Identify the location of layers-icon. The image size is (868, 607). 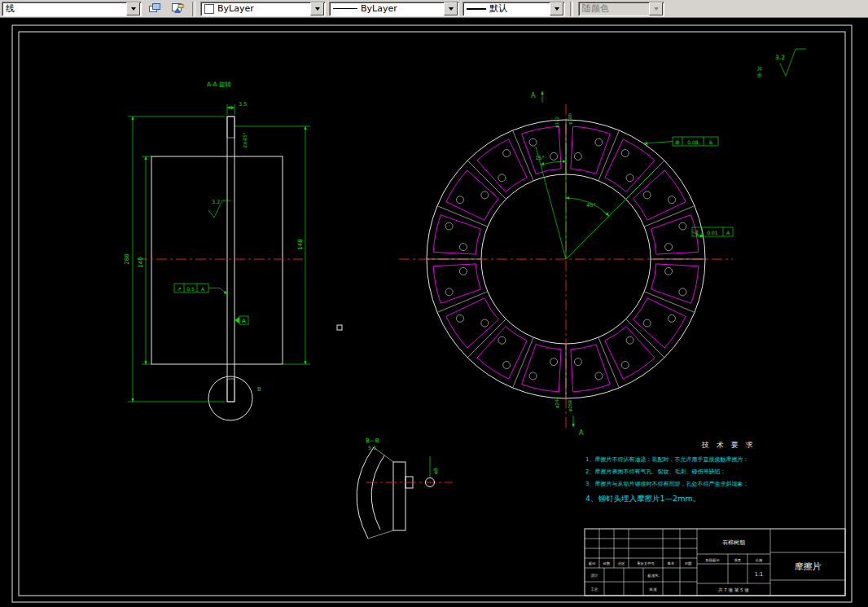
(155, 8).